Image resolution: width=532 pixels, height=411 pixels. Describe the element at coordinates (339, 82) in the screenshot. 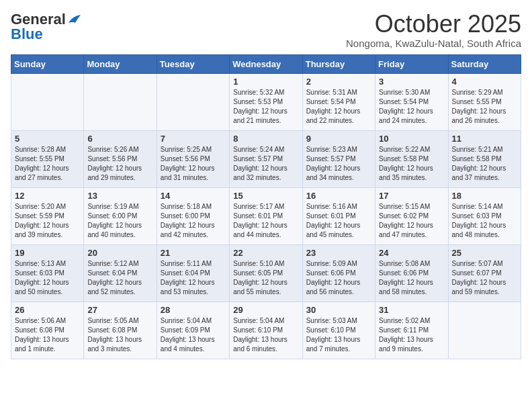

I see `day-number: 2` at that location.